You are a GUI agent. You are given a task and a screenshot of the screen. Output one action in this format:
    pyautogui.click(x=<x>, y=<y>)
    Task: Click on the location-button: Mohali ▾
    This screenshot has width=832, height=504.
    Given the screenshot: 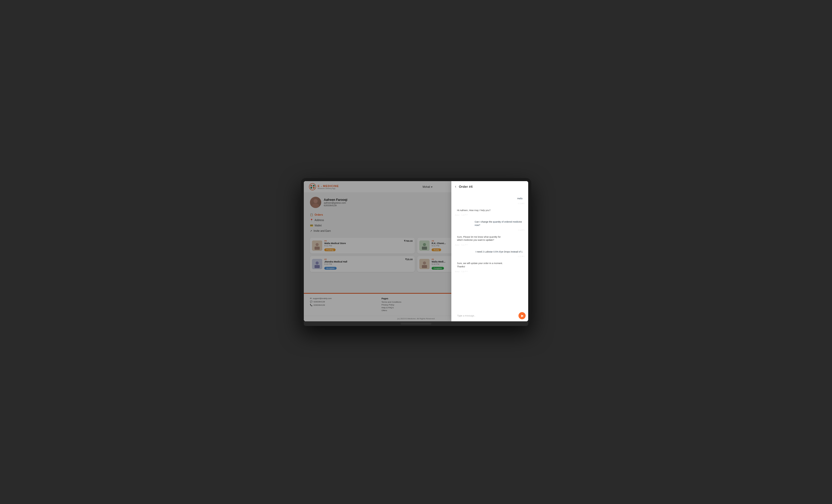 What is the action you would take?
    pyautogui.click(x=427, y=187)
    